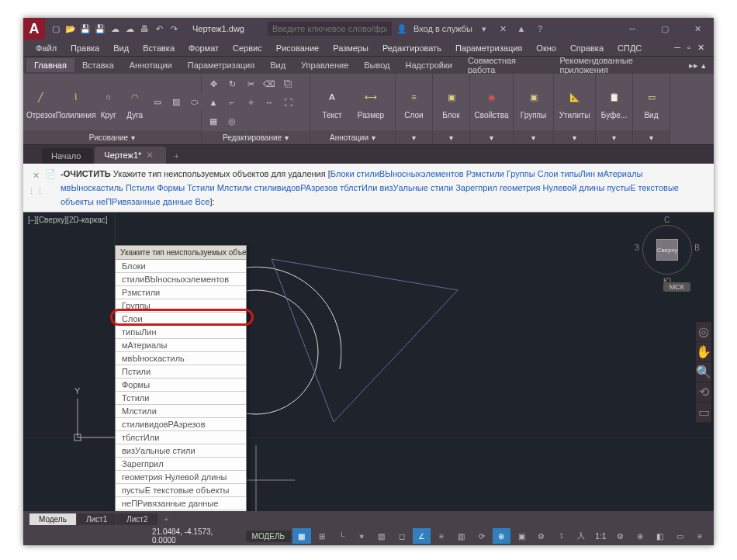 The width and height of the screenshot is (737, 560). I want to click on panel-draw-title: Рисование ▾, so click(112, 137).